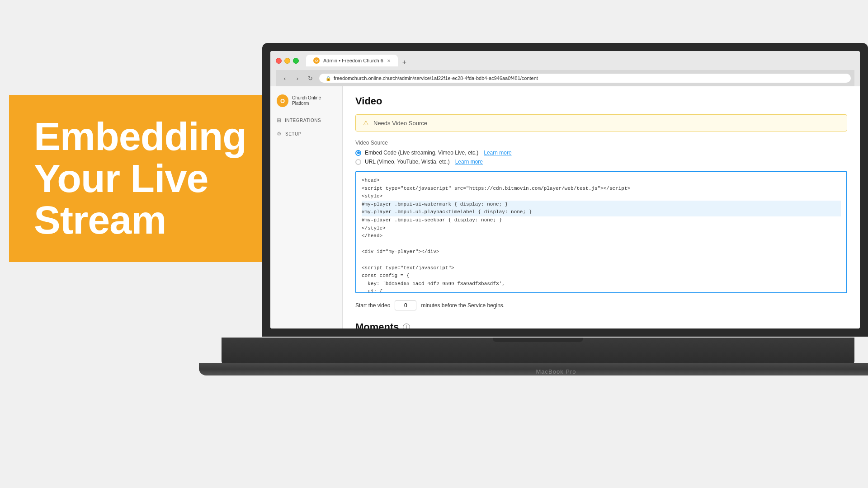 Image resolution: width=868 pixels, height=488 pixels. I want to click on moments-section-title: Moments i, so click(601, 325).